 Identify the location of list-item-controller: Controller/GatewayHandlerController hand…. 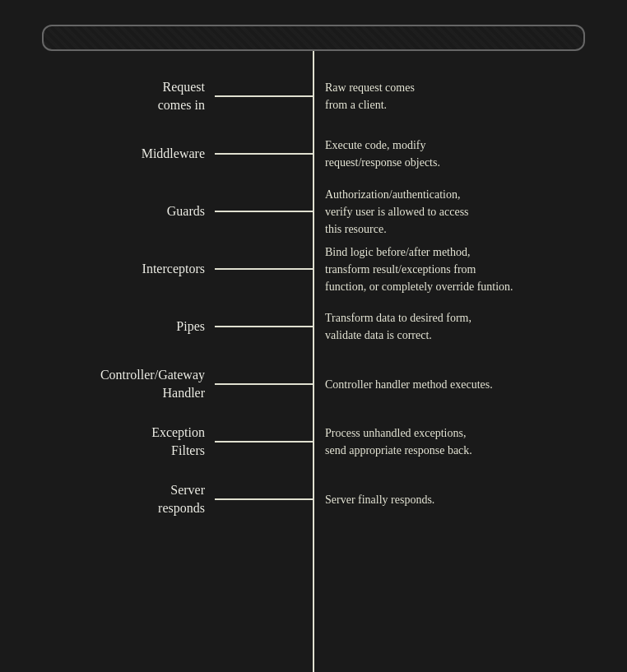
(314, 384).